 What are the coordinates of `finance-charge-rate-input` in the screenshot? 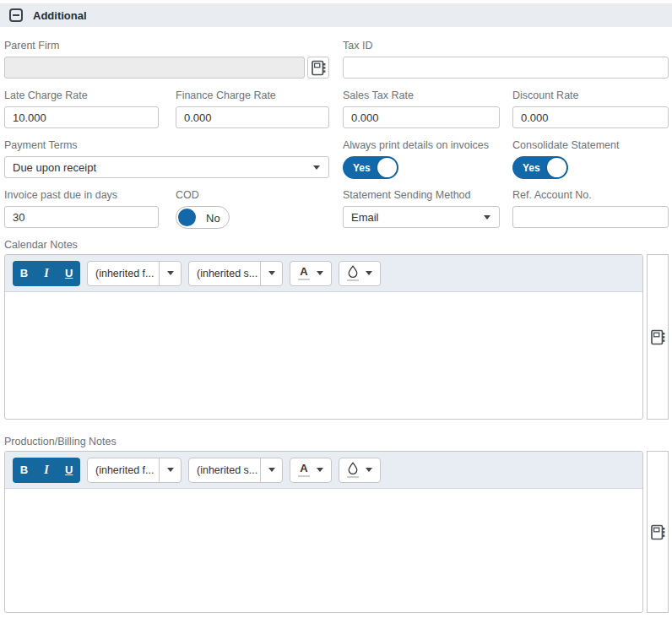 It's located at (252, 117).